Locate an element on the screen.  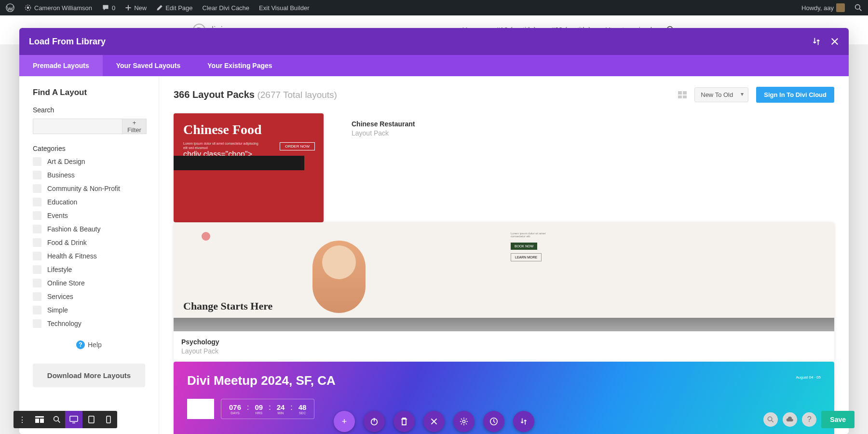
category-item: Education is located at coordinates (89, 202).